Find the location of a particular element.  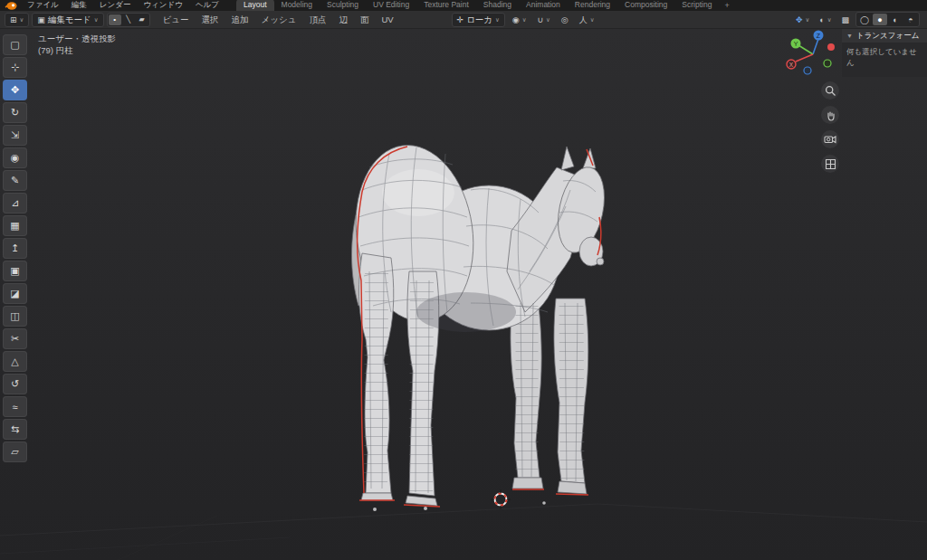

orthographic-toggle-button is located at coordinates (830, 164).